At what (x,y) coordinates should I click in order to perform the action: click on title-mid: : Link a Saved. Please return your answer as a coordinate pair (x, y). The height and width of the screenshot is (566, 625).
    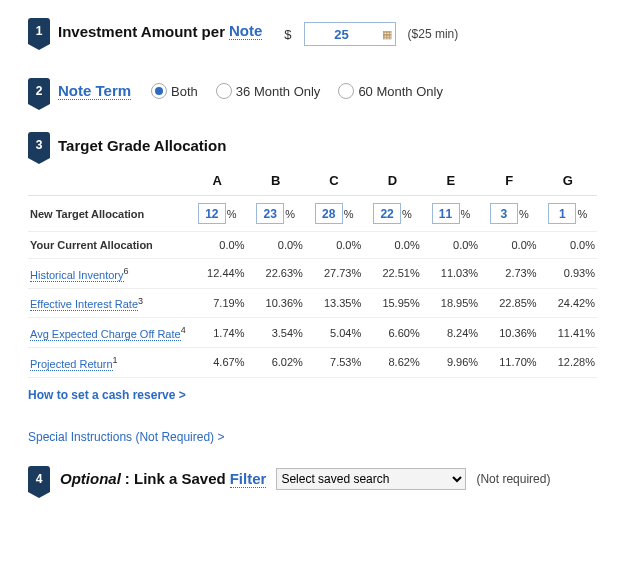
    Looking at the image, I should click on (176, 478).